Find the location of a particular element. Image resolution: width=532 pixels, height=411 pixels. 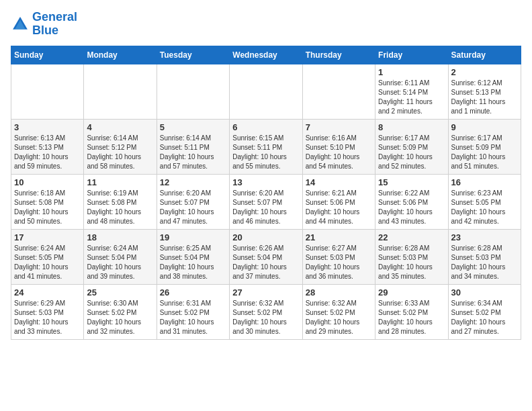

day-info: Sunrise: 6:22 AMSunset: 5:06 PMDaylight:… is located at coordinates (411, 208).